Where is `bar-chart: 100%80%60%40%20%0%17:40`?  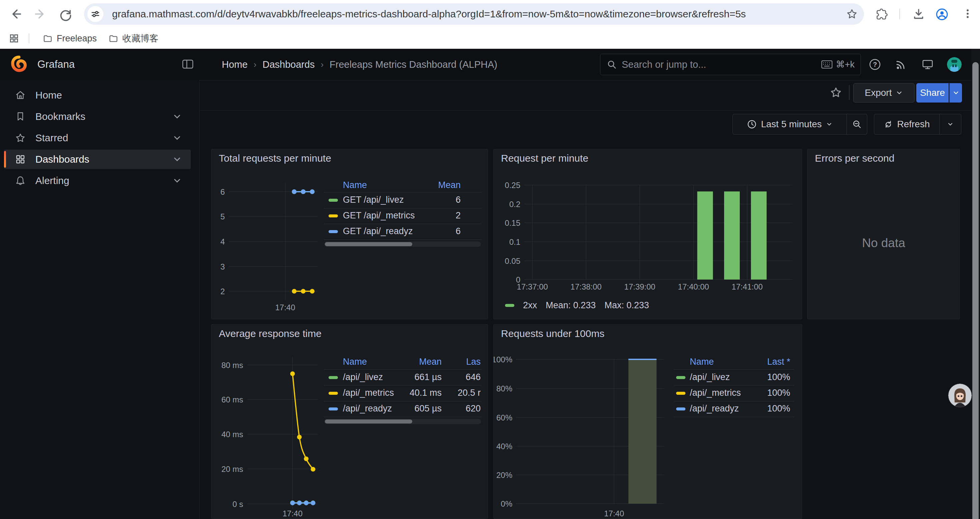
bar-chart: 100%80%60%40%20%0%17:40 is located at coordinates (648, 422).